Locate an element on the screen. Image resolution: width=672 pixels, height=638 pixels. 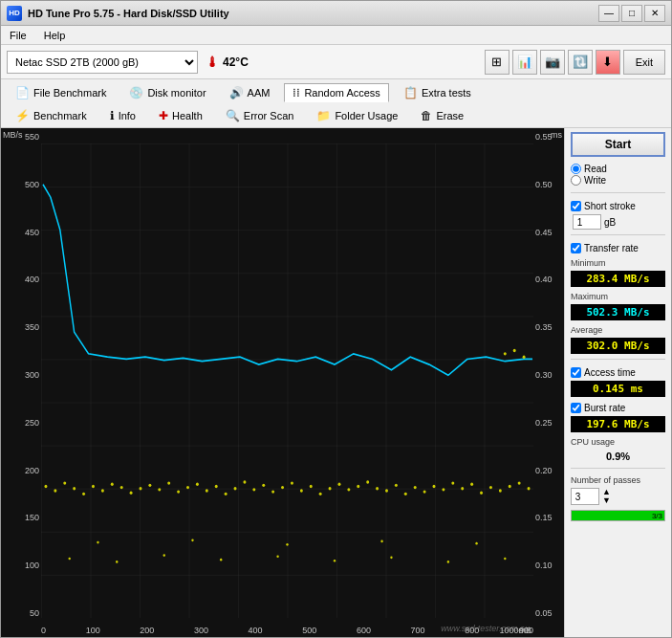
read-radio is located at coordinates (575, 168).